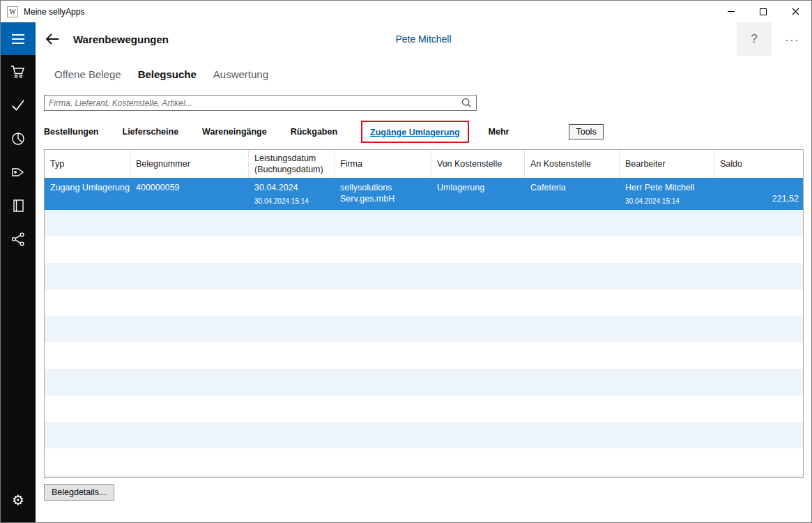 The height and width of the screenshot is (523, 812). What do you see at coordinates (167, 74) in the screenshot?
I see `tab-belegsuche: Belegsuche` at bounding box center [167, 74].